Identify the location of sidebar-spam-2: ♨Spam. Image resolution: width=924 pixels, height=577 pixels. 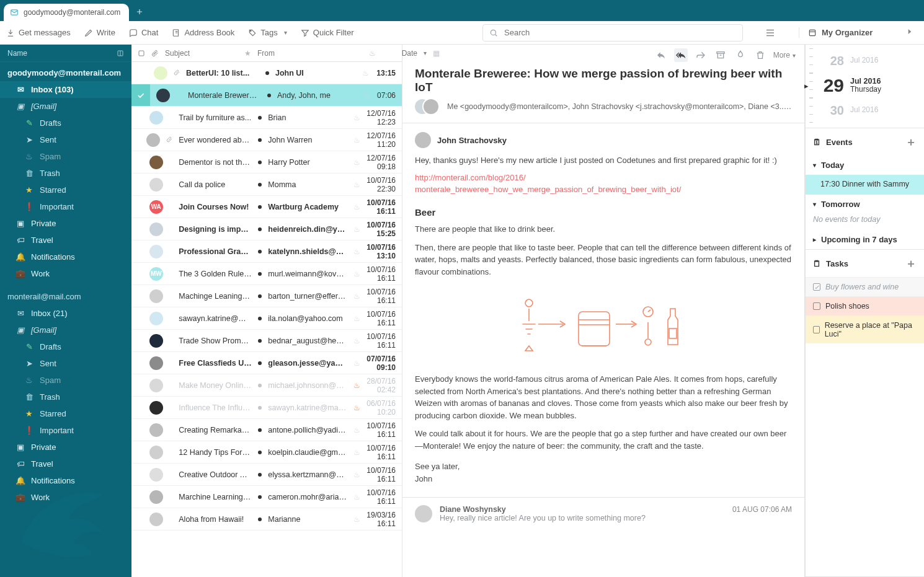
(66, 381).